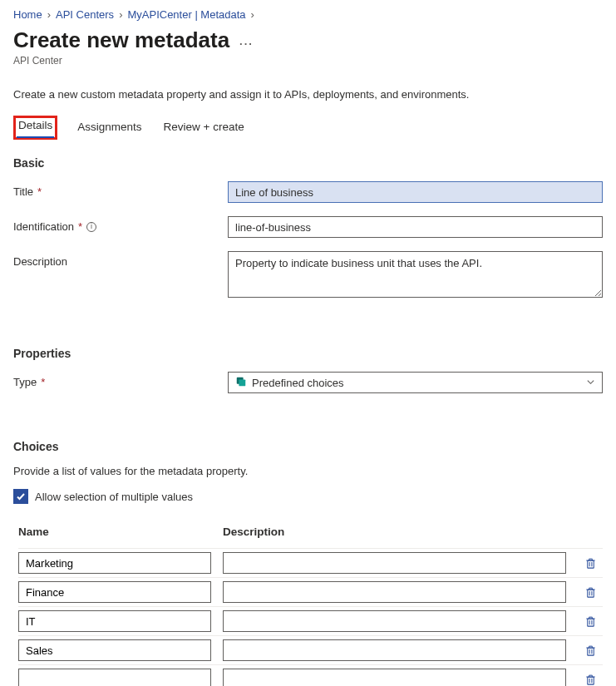  Describe the element at coordinates (416, 382) in the screenshot. I see `select-type-value: Predefined choices` at that location.